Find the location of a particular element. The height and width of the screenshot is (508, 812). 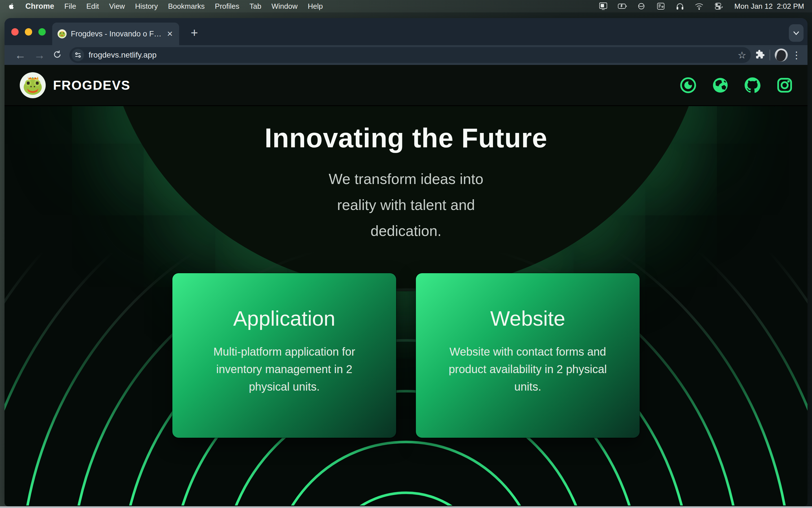

apple-menu-icon is located at coordinates (11, 6).